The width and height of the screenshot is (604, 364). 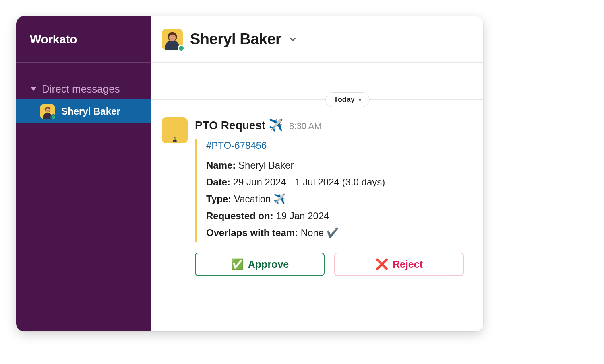 I want to click on caret-down-icon, so click(x=33, y=89).